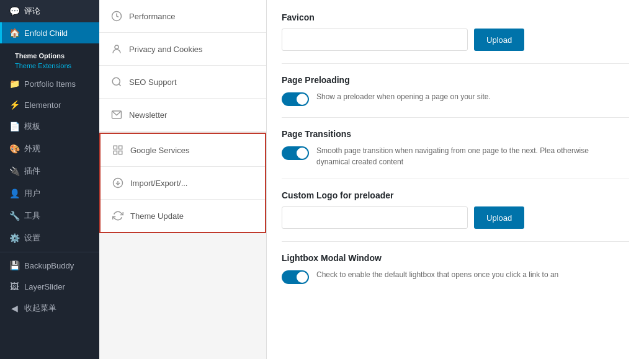 This screenshot has width=644, height=359. I want to click on settings-icon: ⚙️, so click(14, 238).